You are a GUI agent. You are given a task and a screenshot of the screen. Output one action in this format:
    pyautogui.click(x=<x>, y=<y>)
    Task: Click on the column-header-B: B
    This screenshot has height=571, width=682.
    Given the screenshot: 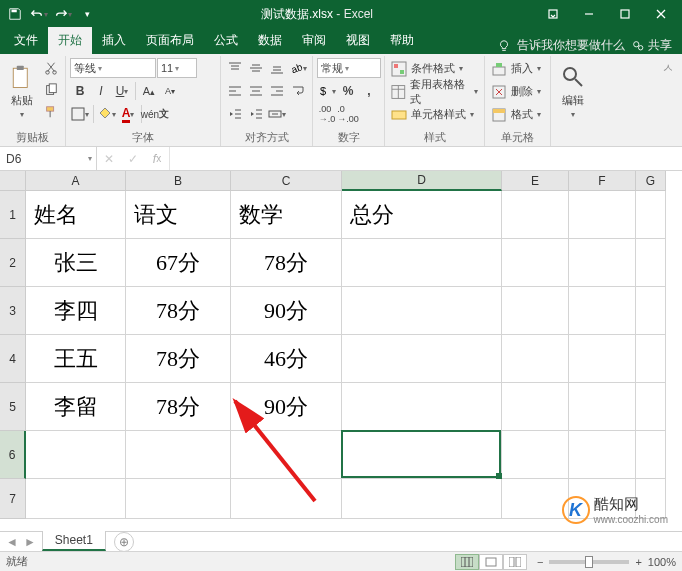 What is the action you would take?
    pyautogui.click(x=178, y=181)
    